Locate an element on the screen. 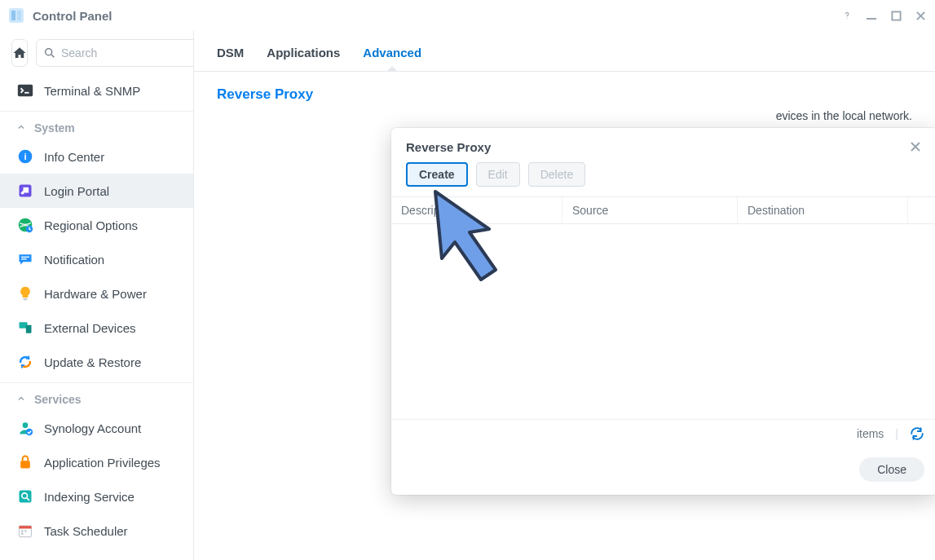 The width and height of the screenshot is (935, 560). sidebar-item-external-devices: External Devices is located at coordinates (96, 328).